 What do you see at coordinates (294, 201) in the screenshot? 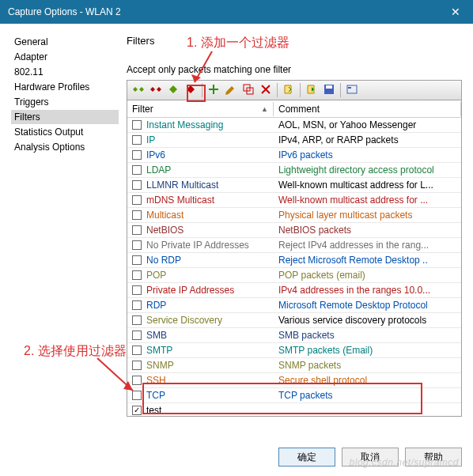
I see `table-row: mDNS MulticastWell-known multicast addre…` at bounding box center [294, 201].